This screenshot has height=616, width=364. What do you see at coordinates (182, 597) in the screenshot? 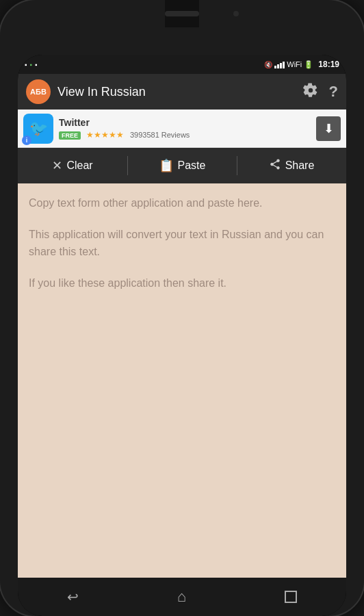
I see `home-button: ⌂` at bounding box center [182, 597].